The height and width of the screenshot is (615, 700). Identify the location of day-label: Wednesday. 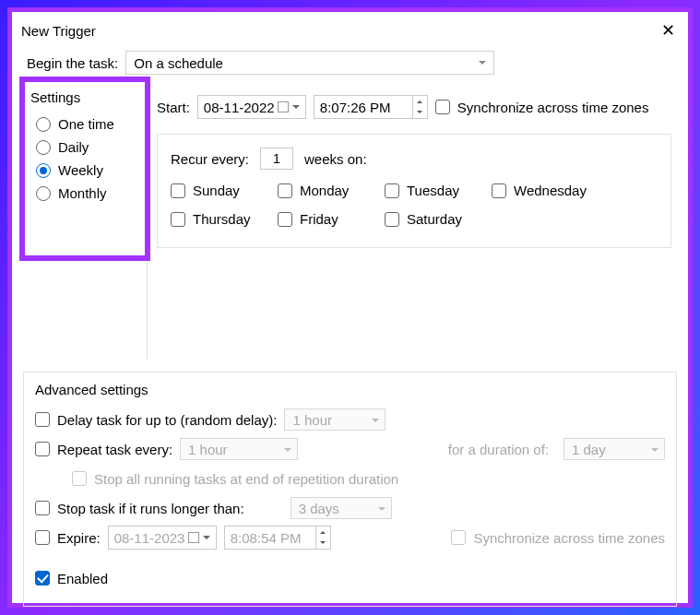
(550, 190).